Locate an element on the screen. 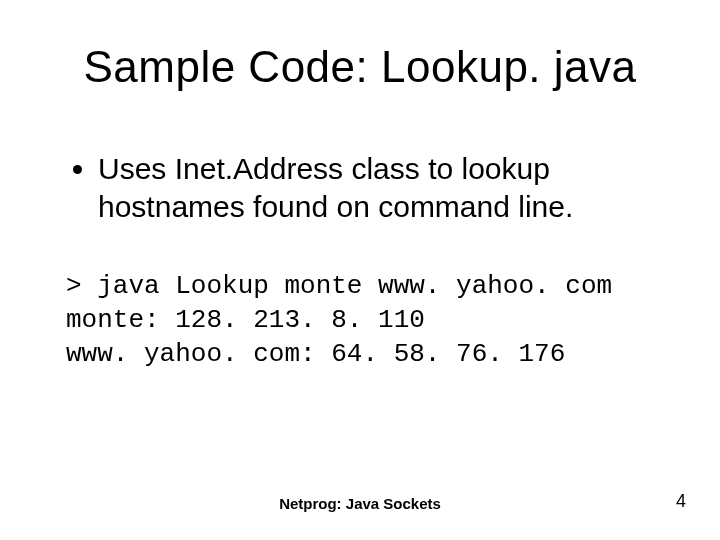  bullet-item: Uses Inet.Address class to lookup hostna… is located at coordinates (379, 188).